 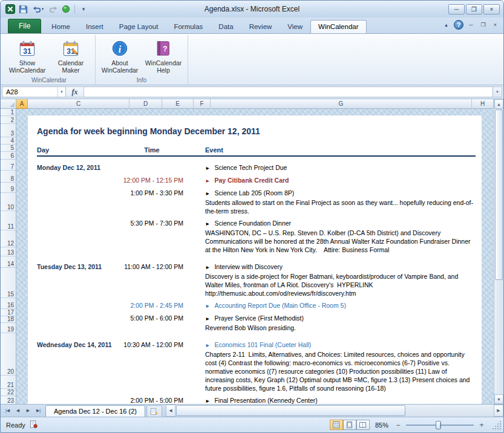 I want to click on macro-record-icon, so click(x=34, y=425).